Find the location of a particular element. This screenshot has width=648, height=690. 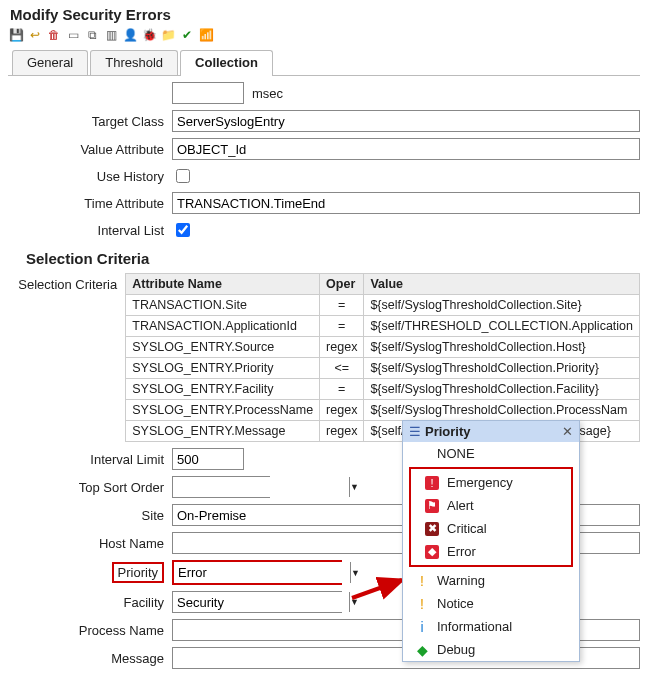

priority-item: ◆Error is located at coordinates (491, 552).